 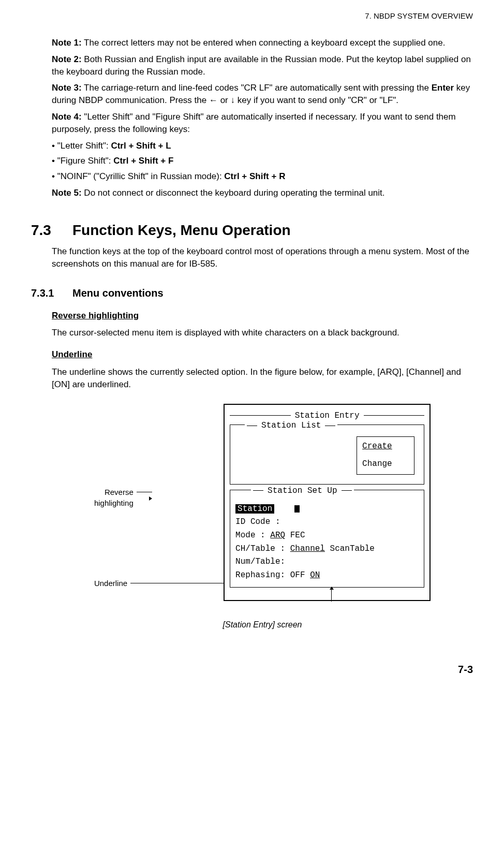 I want to click on note-5: Note 5: Do not connect or disconnect the…, so click(x=262, y=193).